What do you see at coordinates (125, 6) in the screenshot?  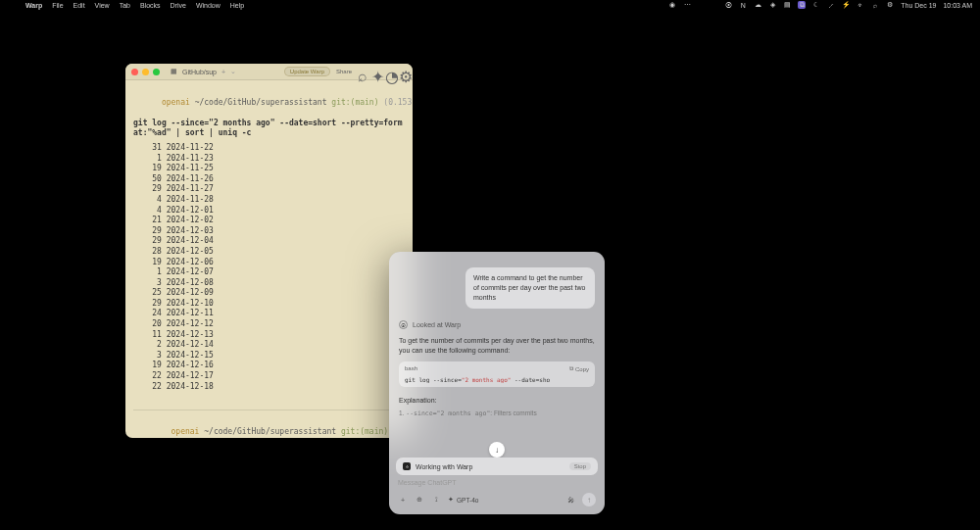 I see `menubar-item-tab: Tab` at bounding box center [125, 6].